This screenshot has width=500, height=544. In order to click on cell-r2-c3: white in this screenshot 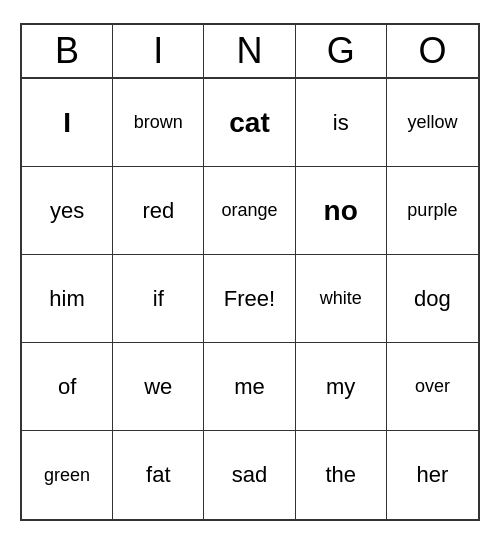, I will do `click(342, 299)`.